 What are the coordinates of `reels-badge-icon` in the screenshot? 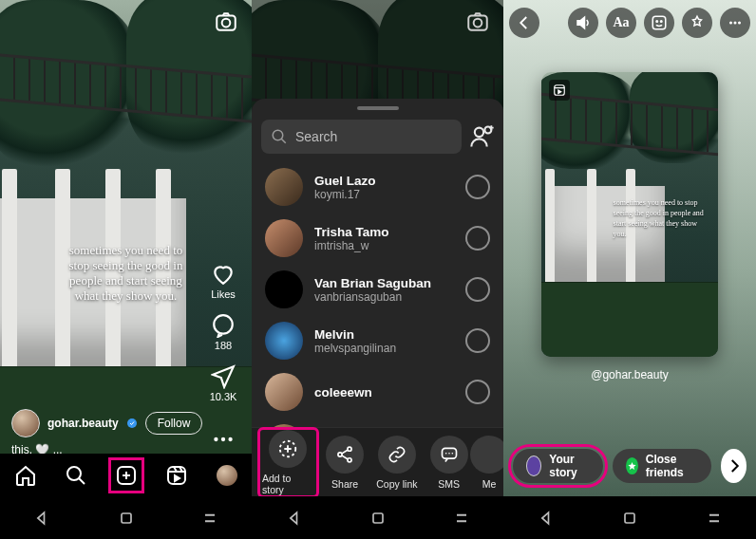 It's located at (559, 90).